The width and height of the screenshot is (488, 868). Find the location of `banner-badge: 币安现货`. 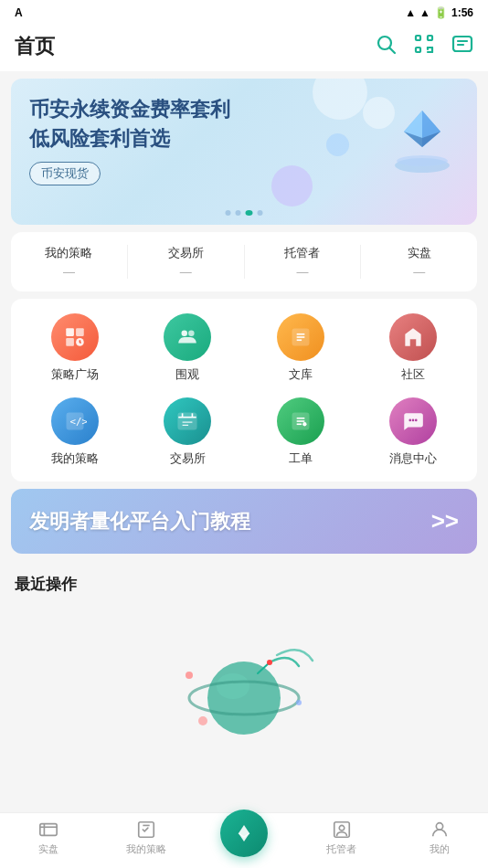

banner-badge: 币安现货 is located at coordinates (65, 174).